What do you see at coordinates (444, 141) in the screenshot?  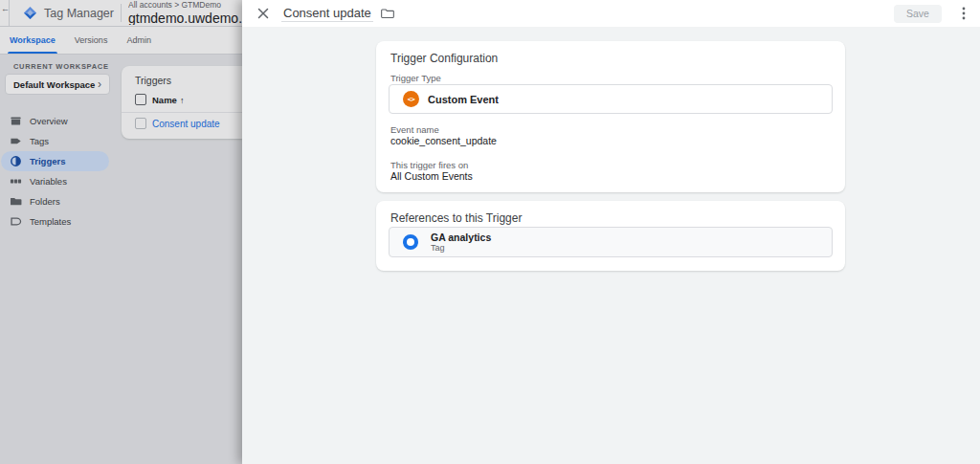 I see `event-name-value: cookie_consent_update` at bounding box center [444, 141].